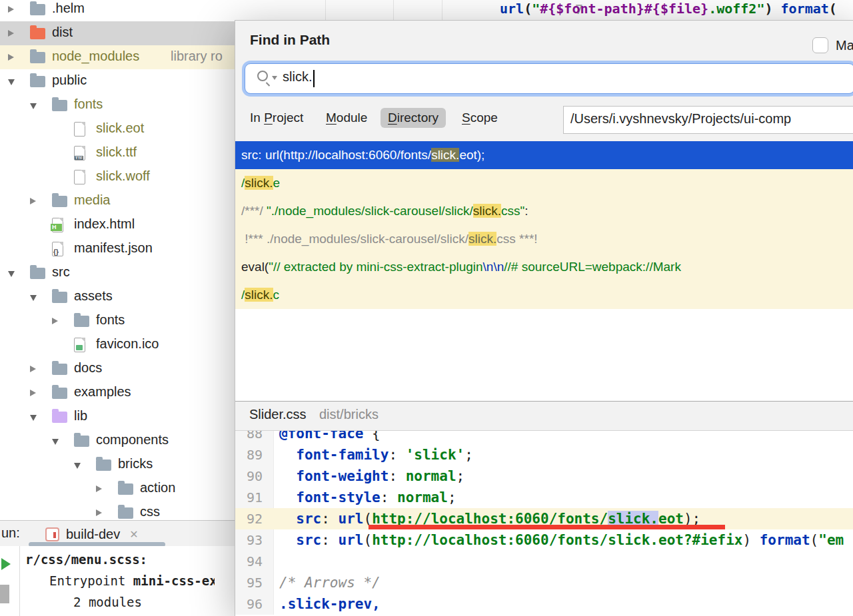 This screenshot has width=853, height=616. I want to click on tree-item-index-html: index.html, so click(117, 225).